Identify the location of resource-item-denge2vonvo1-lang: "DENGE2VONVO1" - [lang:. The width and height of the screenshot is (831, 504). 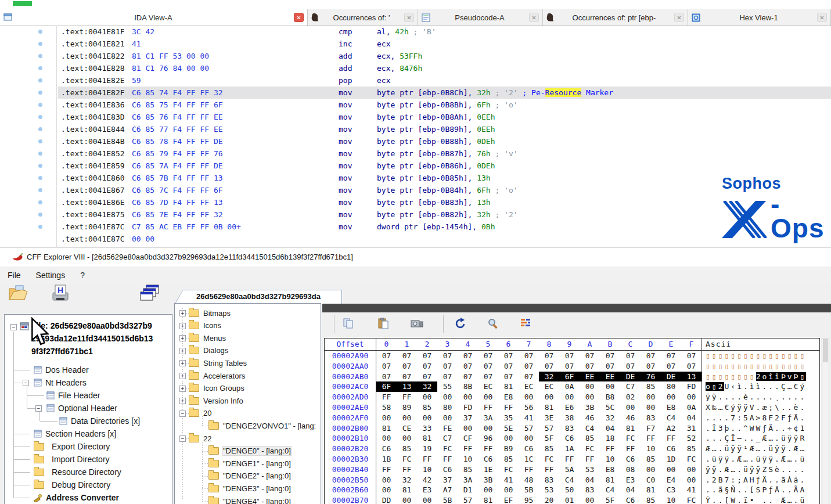
(262, 426).